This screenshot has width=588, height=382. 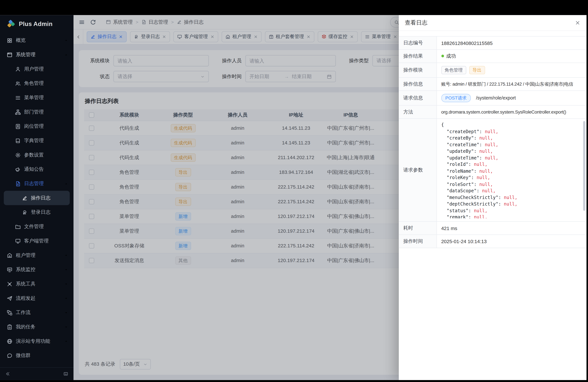 What do you see at coordinates (493, 23) in the screenshot?
I see `drawer-header: 查看日志` at bounding box center [493, 23].